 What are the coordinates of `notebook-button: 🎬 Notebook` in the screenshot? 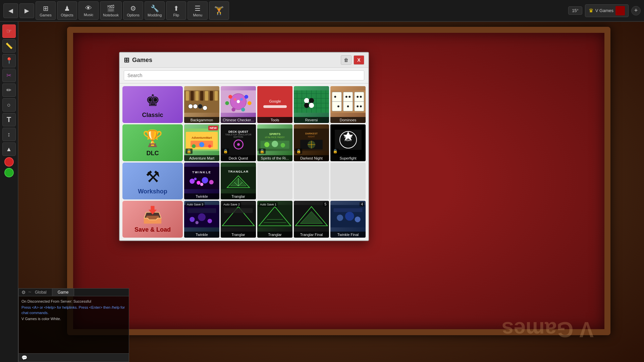 It's located at (111, 11).